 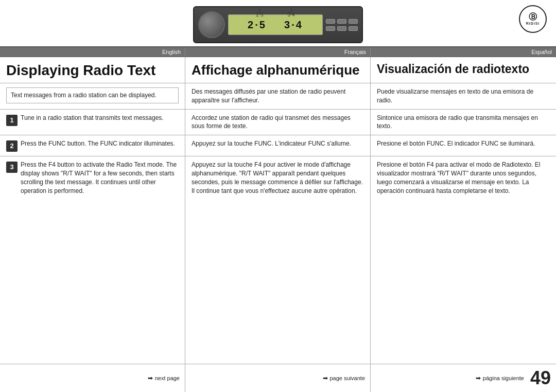 What do you see at coordinates (463, 146) in the screenshot?
I see `step2-es: Presione el botón FUNC. El indicador FUN…` at bounding box center [463, 146].